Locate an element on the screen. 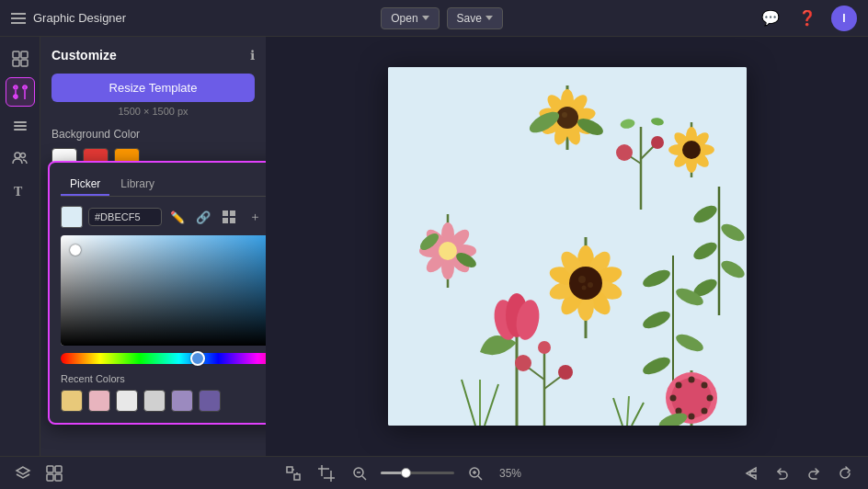 The height and width of the screenshot is (489, 868). chat-icon: 💬 is located at coordinates (771, 18).